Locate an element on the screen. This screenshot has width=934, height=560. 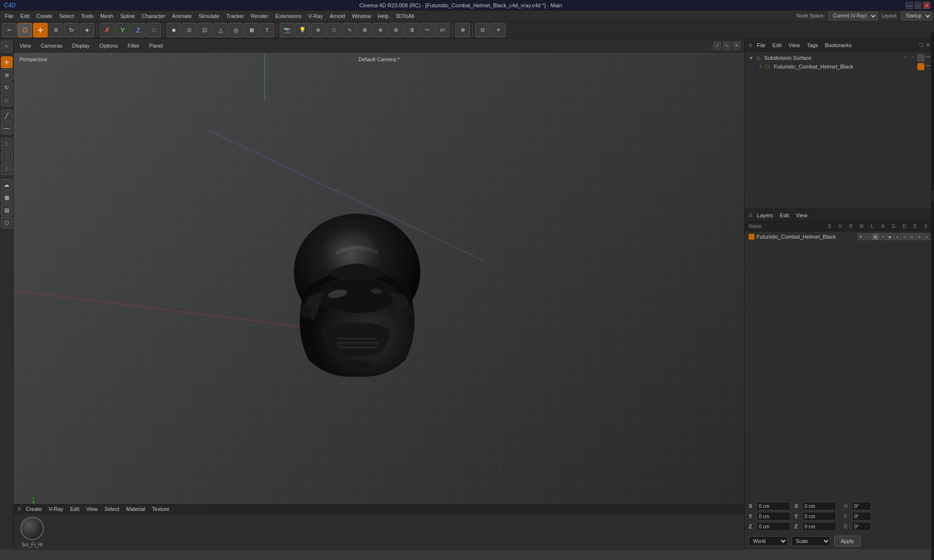
material-menu-texture: Texture is located at coordinates (161, 509).